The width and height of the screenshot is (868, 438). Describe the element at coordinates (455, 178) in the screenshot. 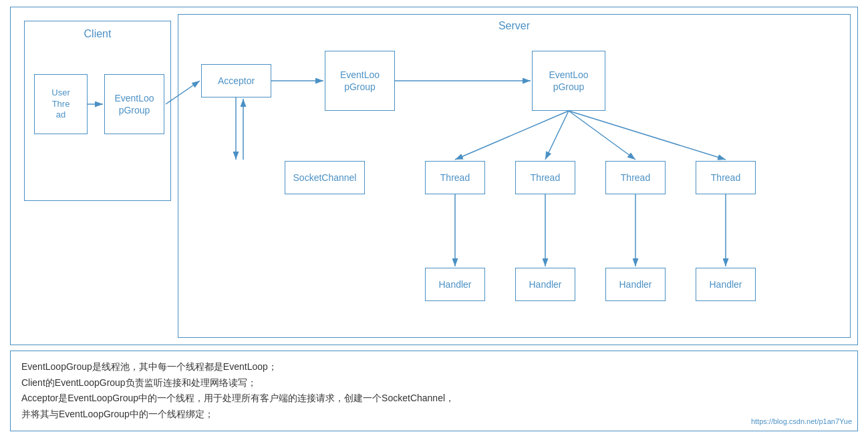

I see `thread1-label: Thread` at that location.